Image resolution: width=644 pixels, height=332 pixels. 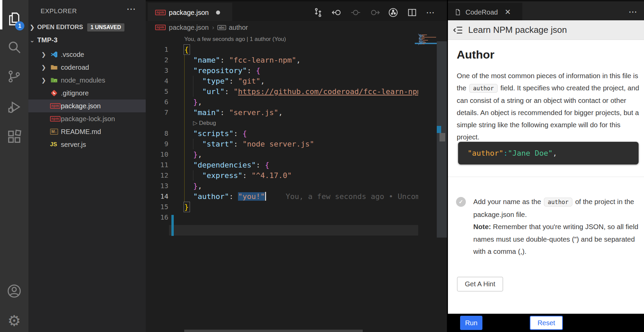 What do you see at coordinates (427, 53) in the screenshot?
I see `minimap` at bounding box center [427, 53].